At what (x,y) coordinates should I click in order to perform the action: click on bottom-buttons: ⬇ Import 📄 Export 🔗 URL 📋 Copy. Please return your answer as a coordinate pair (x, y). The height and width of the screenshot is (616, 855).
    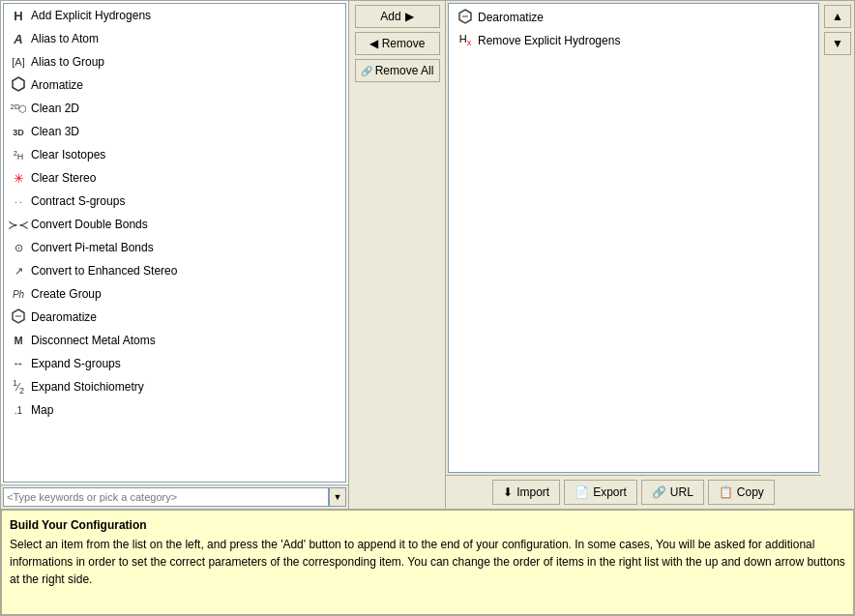
    Looking at the image, I should click on (634, 491).